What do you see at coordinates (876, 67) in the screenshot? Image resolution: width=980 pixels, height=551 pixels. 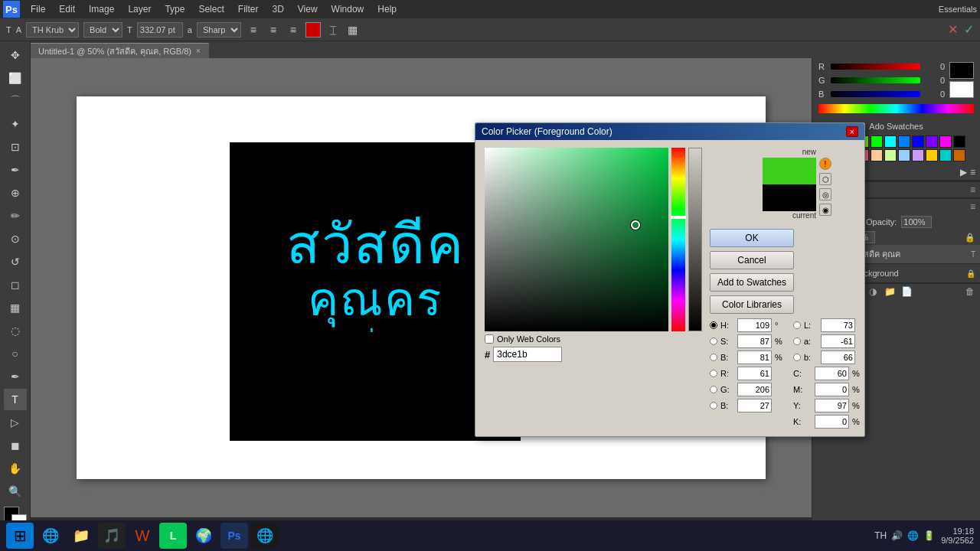 I see `r-slider` at bounding box center [876, 67].